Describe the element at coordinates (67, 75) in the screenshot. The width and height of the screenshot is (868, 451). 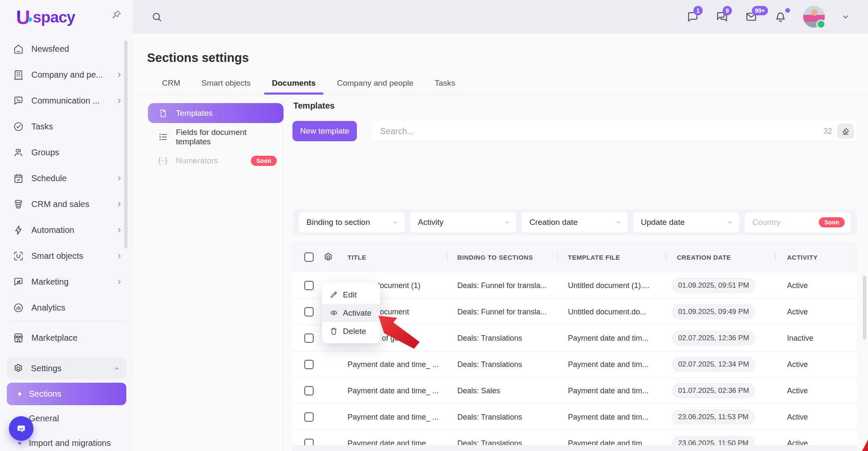
I see `sidebar-item: Company and pe...` at that location.